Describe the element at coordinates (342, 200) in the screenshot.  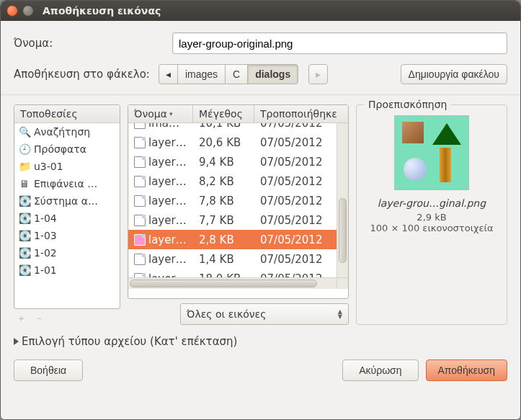
I see `vertical-scrollbar` at that location.